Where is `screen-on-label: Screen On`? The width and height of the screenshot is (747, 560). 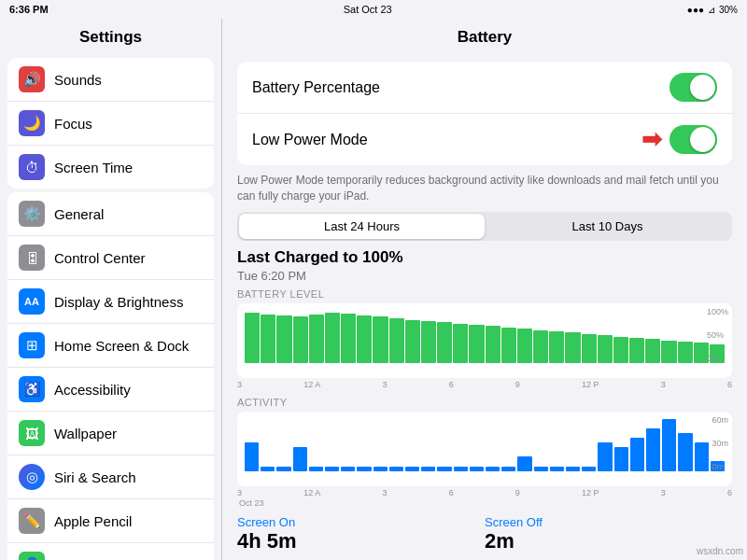 screen-on-label: Screen On is located at coordinates (360, 523).